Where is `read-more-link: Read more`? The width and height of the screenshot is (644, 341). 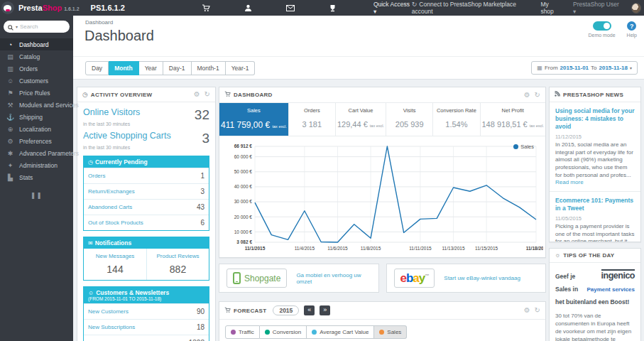
read-more-link: Read more is located at coordinates (569, 182).